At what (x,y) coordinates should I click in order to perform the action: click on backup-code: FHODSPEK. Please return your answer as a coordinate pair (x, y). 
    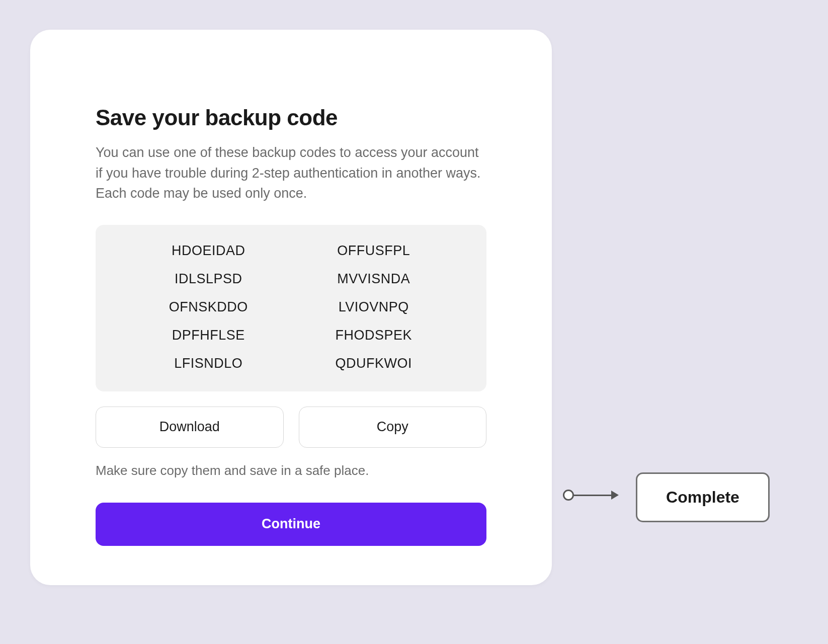
    Looking at the image, I should click on (374, 335).